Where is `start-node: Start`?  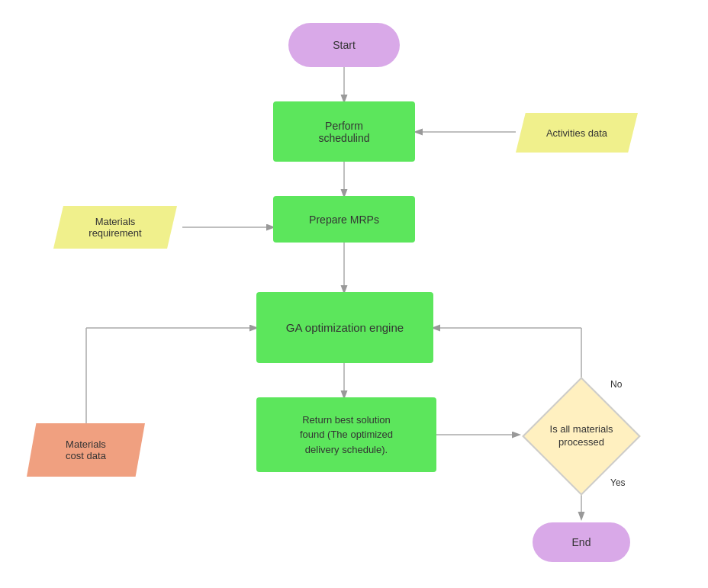
start-node: Start is located at coordinates (344, 45).